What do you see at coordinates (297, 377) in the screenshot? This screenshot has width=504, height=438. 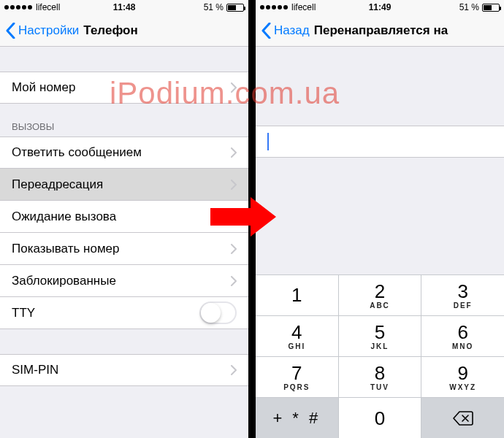 I see `key-7: 7PQRS` at bounding box center [297, 377].